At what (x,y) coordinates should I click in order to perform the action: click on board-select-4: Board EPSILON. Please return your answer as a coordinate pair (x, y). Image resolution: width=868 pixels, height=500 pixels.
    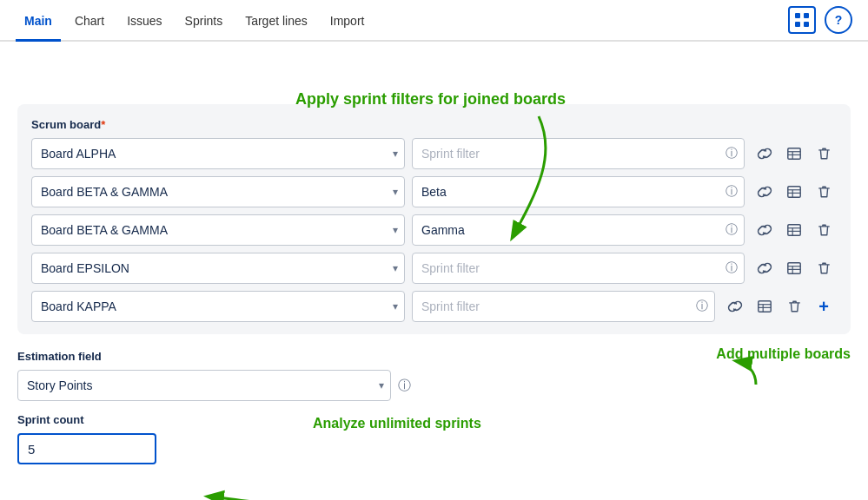
    Looking at the image, I should click on (218, 268).